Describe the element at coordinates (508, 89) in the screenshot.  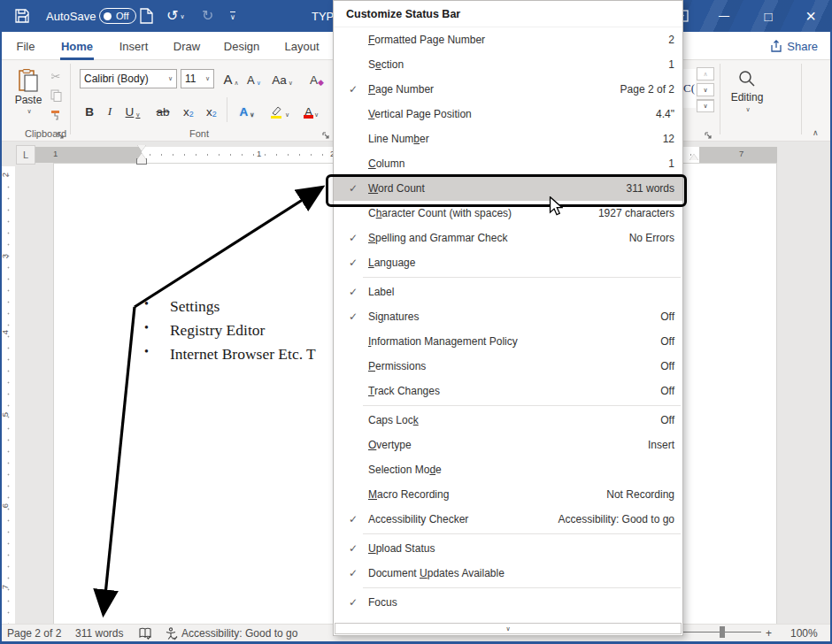
I see `menu-item-page-number: ✓Page NumberPage 2 of 2` at that location.